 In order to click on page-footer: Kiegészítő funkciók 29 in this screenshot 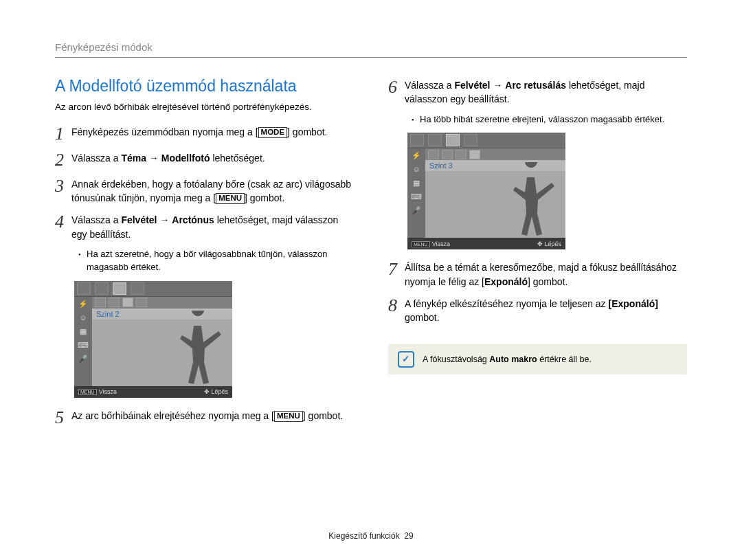, I will do `click(371, 536)`.